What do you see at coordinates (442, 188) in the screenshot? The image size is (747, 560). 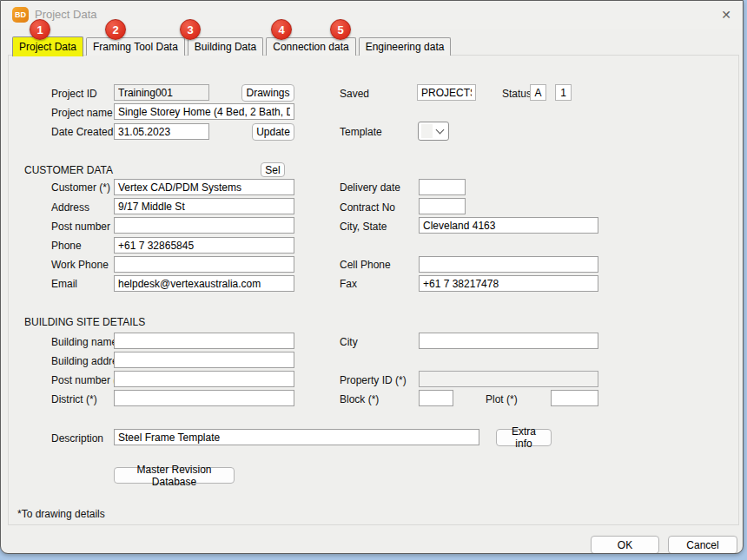 I see `delivery-date-field` at bounding box center [442, 188].